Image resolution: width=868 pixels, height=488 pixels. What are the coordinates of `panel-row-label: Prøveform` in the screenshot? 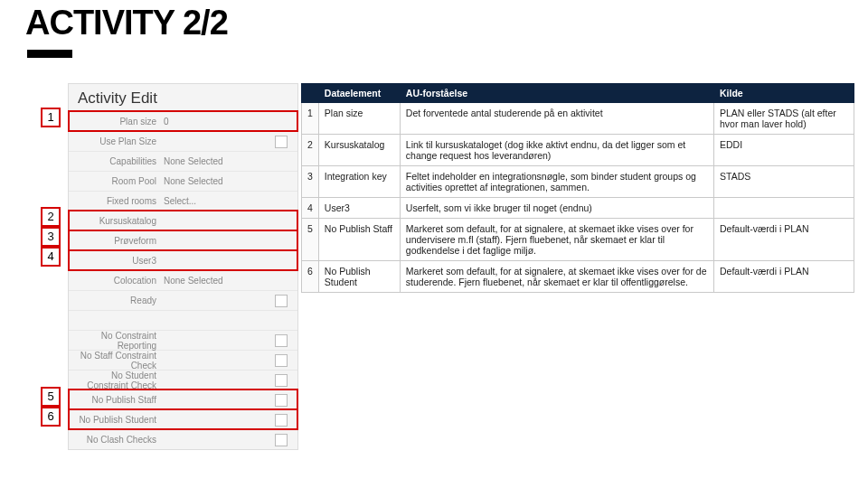 It's located at (121, 240).